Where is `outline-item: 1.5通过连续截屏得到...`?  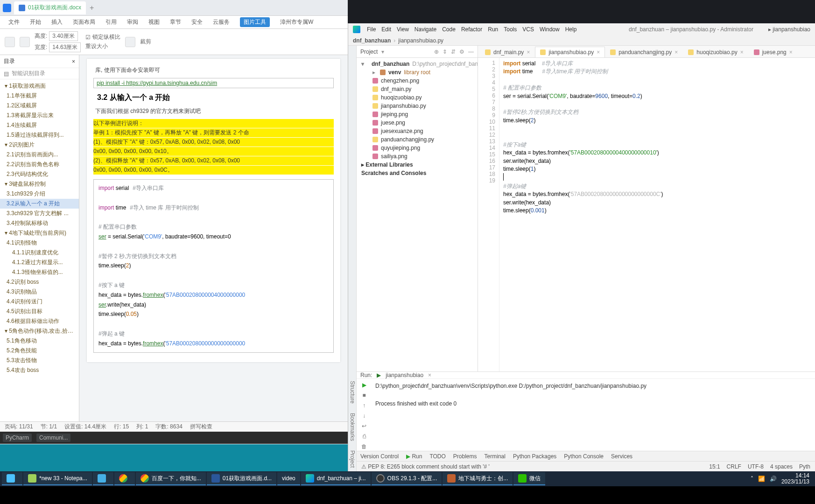
outline-item: 1.5通过连续截屏得到... is located at coordinates (39, 135).